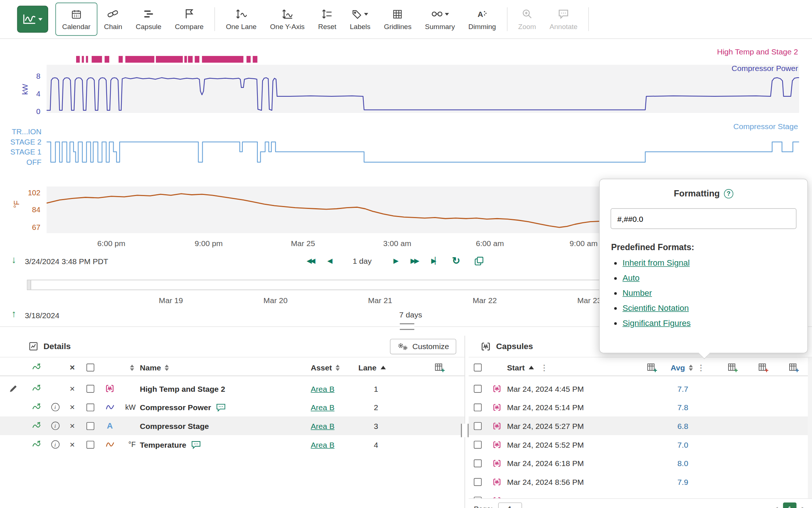 The width and height of the screenshot is (812, 508). What do you see at coordinates (76, 19) in the screenshot?
I see `toolbar-item-calendar: Calendar` at bounding box center [76, 19].